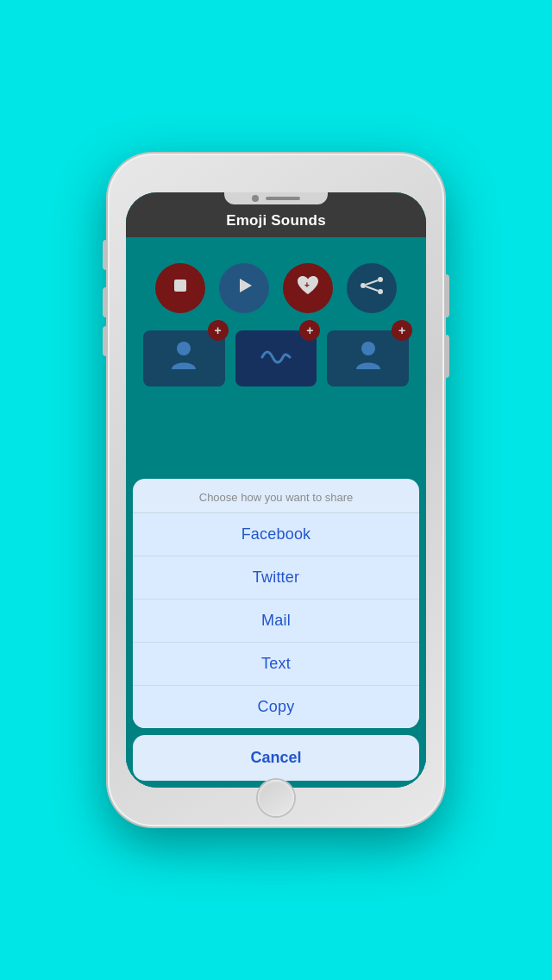  Describe the element at coordinates (276, 664) in the screenshot. I see `text-option: Text` at that location.